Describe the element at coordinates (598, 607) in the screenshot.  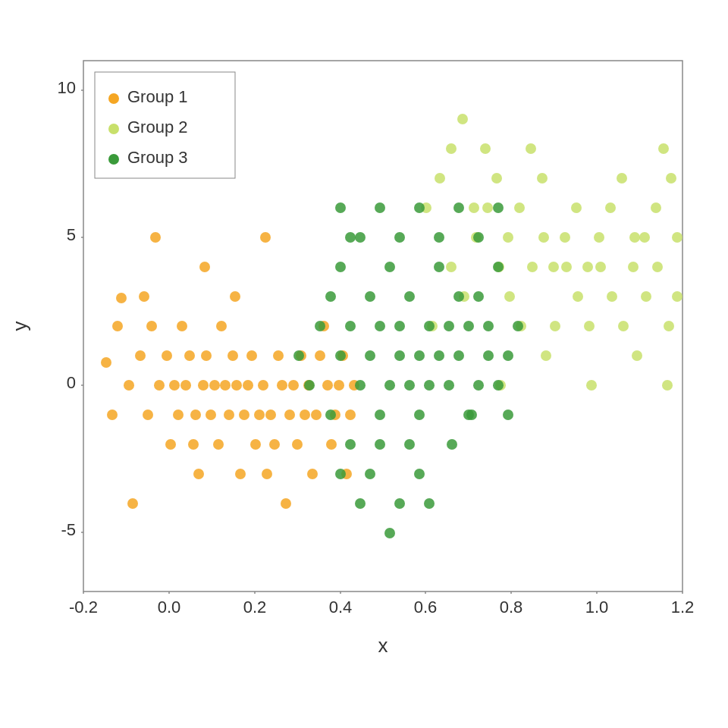
I see `xtick-label-1.0: 1.0` at that location.